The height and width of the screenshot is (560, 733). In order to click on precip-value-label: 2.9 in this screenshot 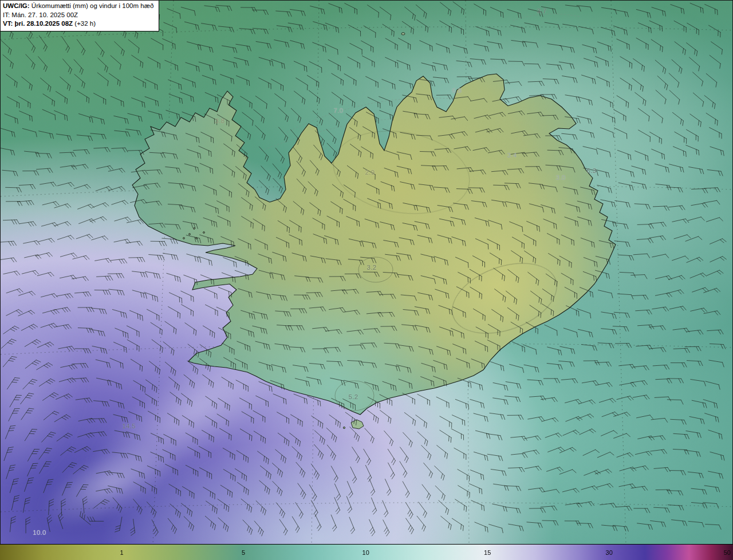, I will do `click(370, 172)`.